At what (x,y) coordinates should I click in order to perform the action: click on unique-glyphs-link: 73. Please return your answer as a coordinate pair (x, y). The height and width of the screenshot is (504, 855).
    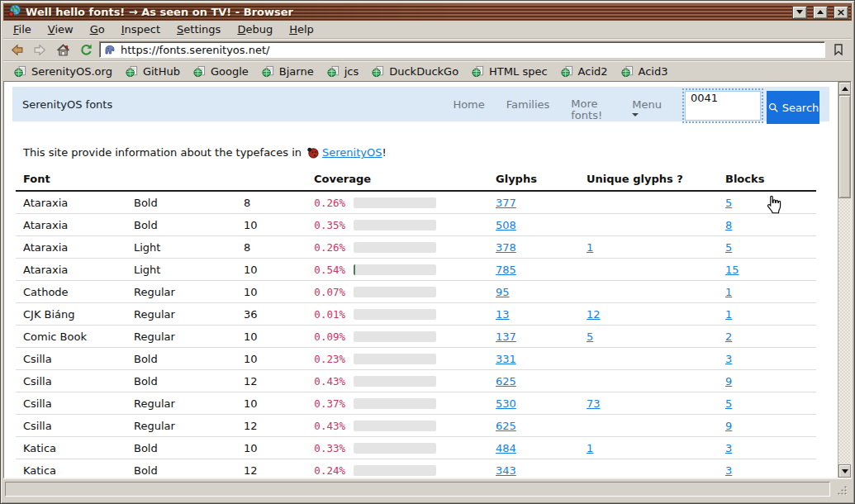
    Looking at the image, I should click on (593, 403).